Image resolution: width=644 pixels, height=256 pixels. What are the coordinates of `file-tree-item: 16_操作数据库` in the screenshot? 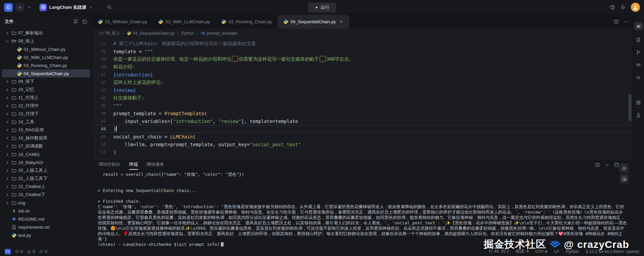 It's located at (46, 138).